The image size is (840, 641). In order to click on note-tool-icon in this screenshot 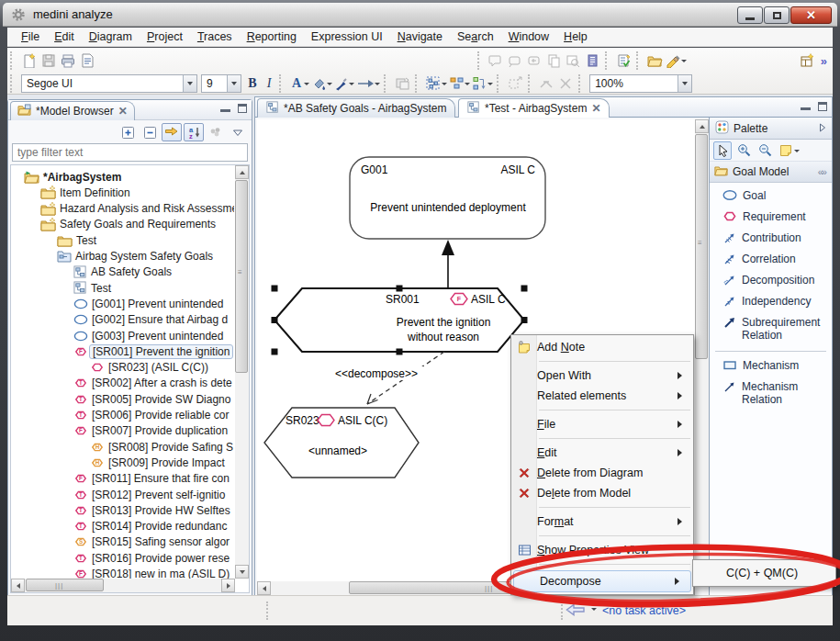, I will do `click(790, 151)`.